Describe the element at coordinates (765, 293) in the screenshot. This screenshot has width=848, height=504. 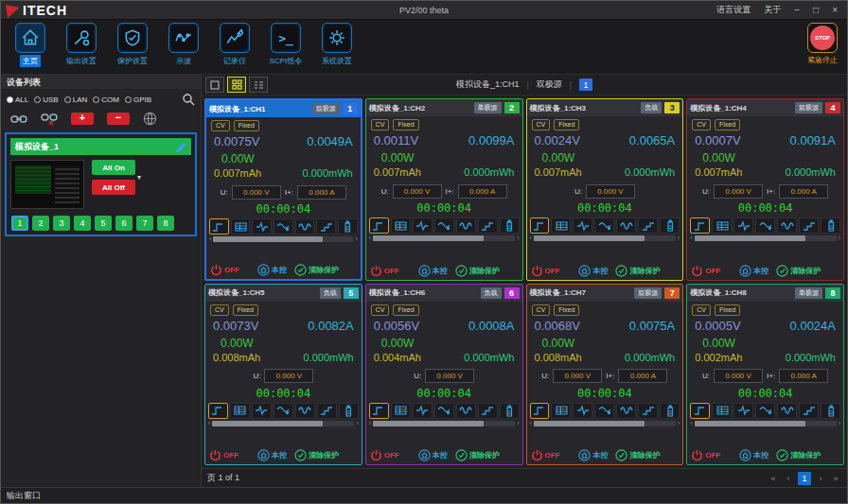
I see `channel-header: 模拟设备_1:CH8 单极源 8` at that location.